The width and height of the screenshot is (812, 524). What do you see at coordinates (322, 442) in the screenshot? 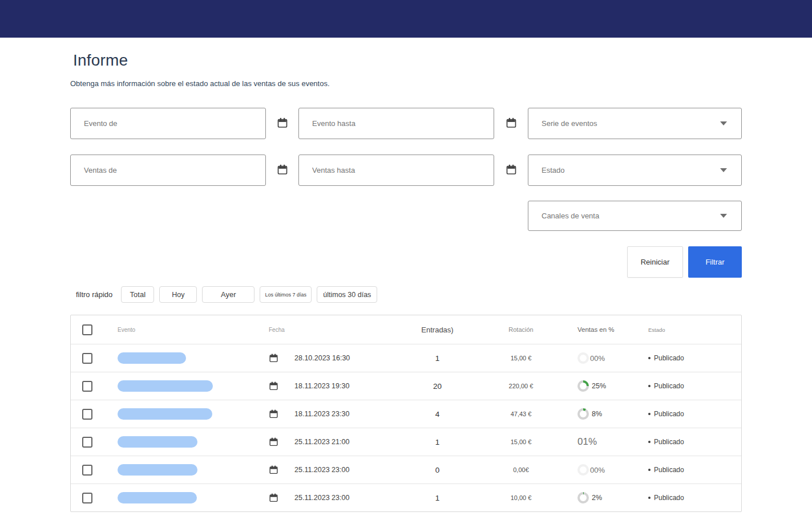
I see `event-date: 25.11.2023 21:00` at bounding box center [322, 442].